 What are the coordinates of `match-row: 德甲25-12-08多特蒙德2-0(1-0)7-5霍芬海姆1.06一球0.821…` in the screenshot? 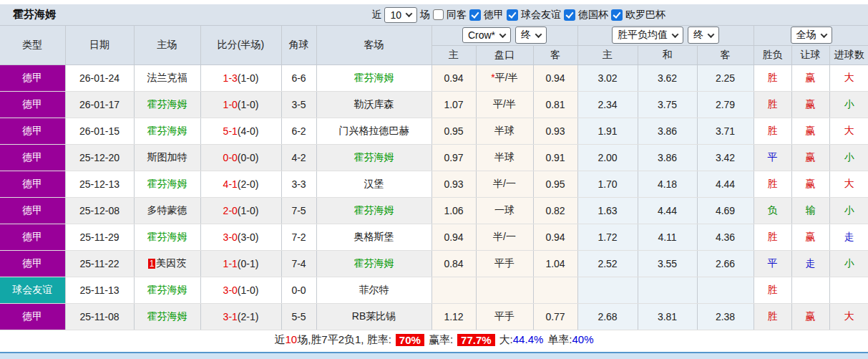 It's located at (434, 211).